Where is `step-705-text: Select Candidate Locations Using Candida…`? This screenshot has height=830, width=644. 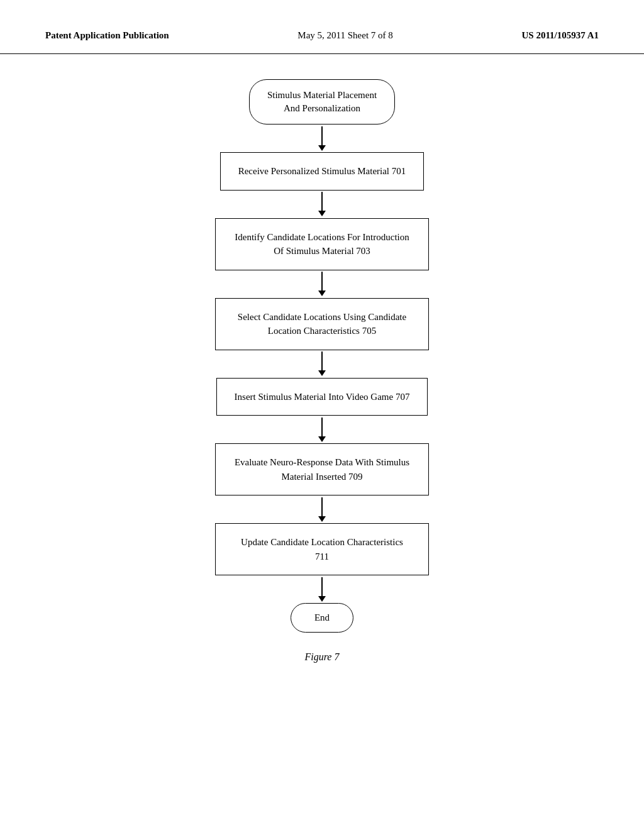
step-705-text: Select Candidate Locations Using Candida… is located at coordinates (322, 324).